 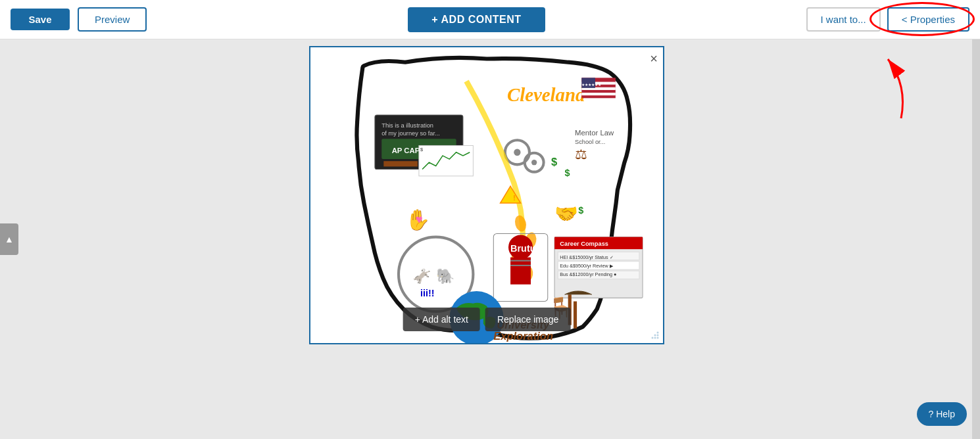 I want to click on collapse-left-button: ▲, so click(x=9, y=239).